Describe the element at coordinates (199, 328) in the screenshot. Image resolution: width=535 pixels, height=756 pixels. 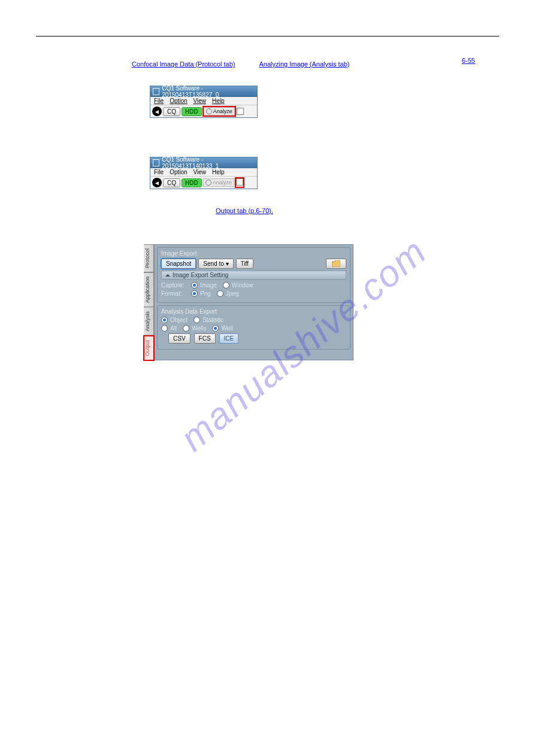
I see `radio-label-wells: Wells` at that location.